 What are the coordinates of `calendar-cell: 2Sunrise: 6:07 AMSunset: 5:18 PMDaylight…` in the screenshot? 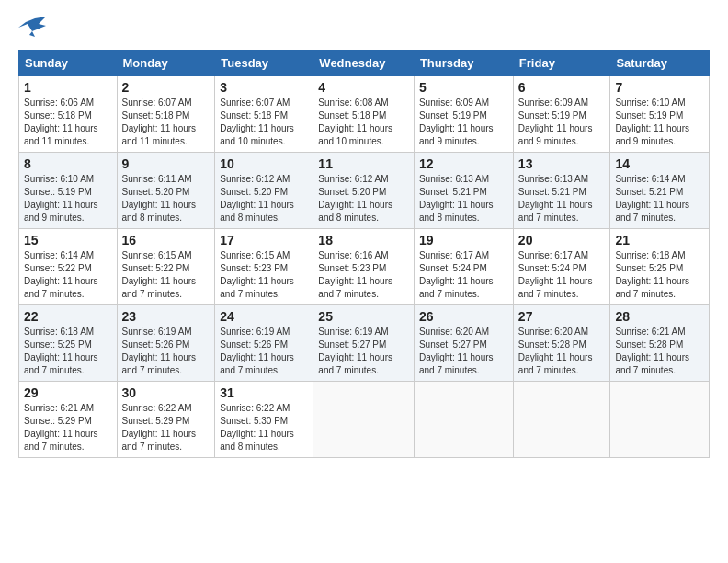 It's located at (165, 114).